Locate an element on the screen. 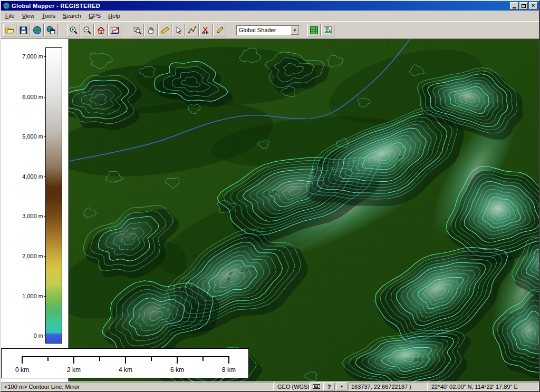 The width and height of the screenshot is (540, 392). globe-icon is located at coordinates (37, 31).